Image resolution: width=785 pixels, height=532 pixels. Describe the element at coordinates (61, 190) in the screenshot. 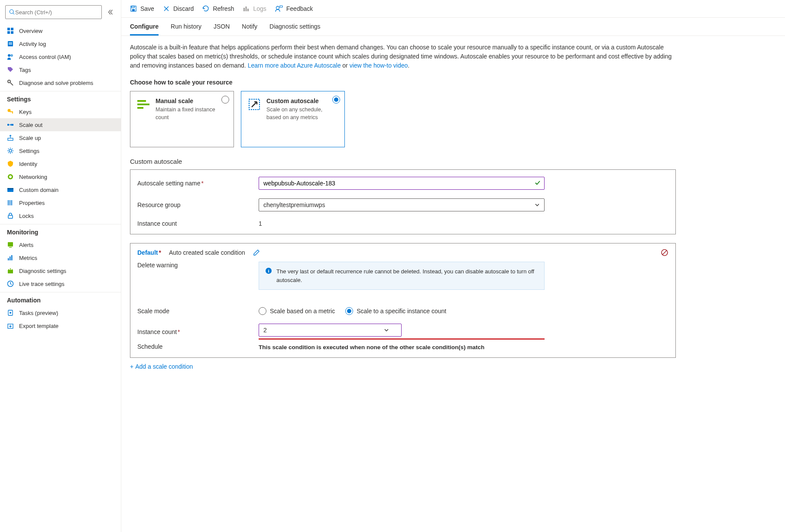

I see `nav-item-custom-domain: Custom domain` at that location.